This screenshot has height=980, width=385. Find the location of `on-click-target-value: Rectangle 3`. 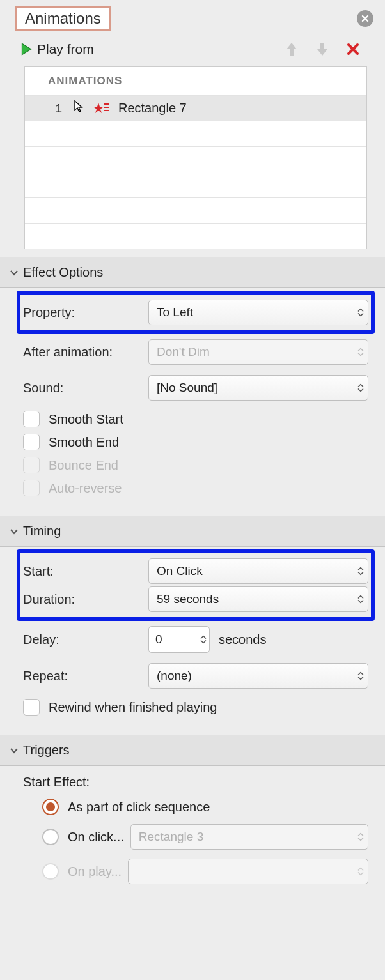

on-click-target-value: Rectangle 3 is located at coordinates (171, 837).